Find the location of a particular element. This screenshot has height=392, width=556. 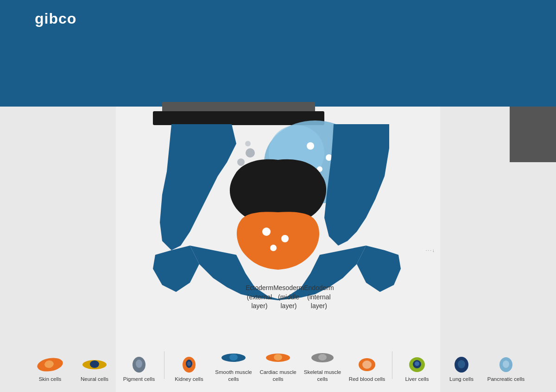

pancreatic-cells-icon is located at coordinates (506, 364).